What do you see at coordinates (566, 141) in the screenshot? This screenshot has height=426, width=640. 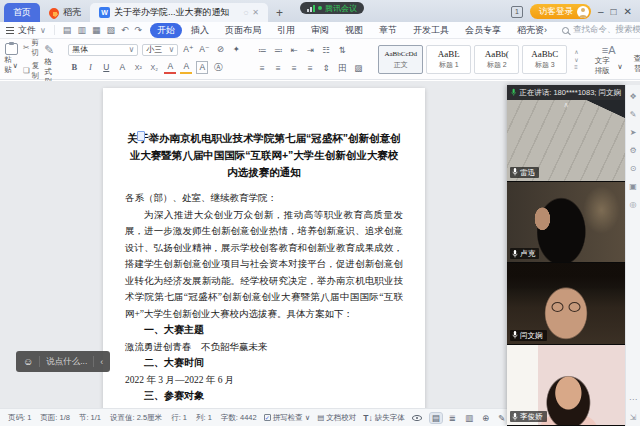 I see `video-tile: ∧ 雷迅` at bounding box center [566, 141].